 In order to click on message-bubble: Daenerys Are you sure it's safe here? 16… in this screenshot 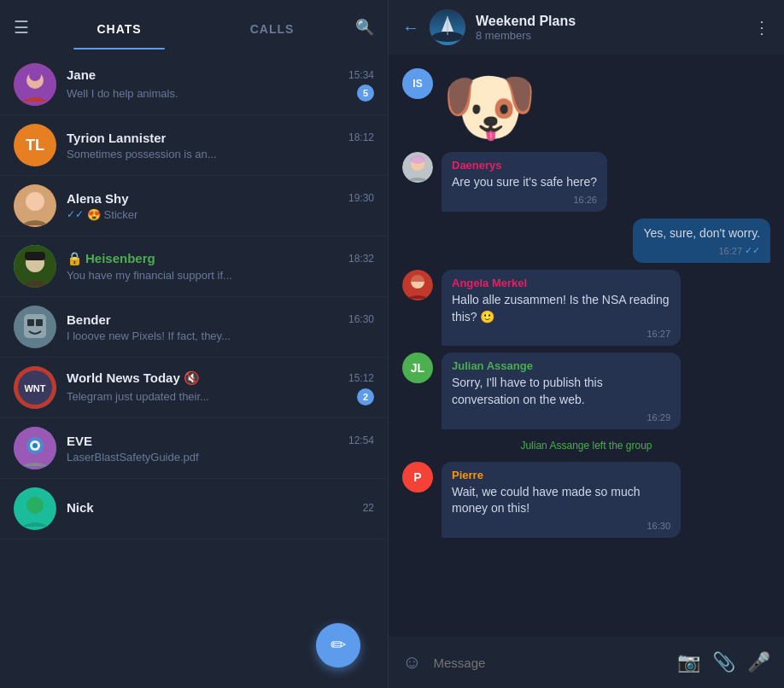, I will do `click(524, 182)`.